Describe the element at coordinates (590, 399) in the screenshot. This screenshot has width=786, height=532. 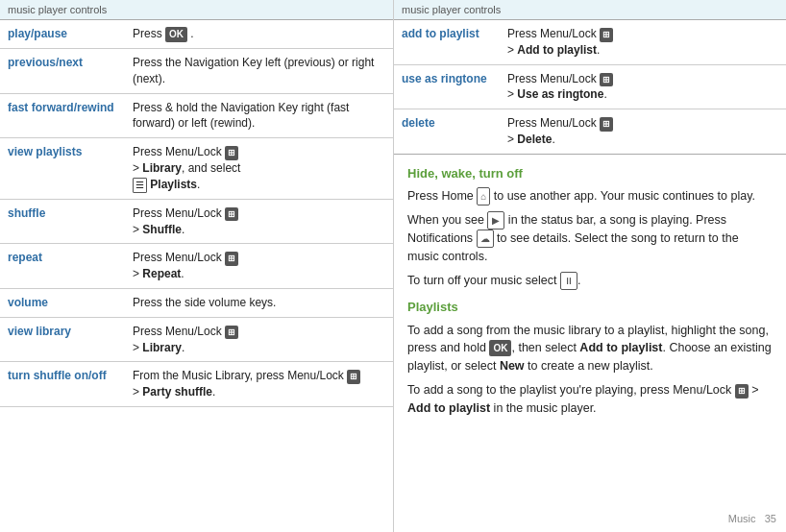
I see `prose-paragraph: To add a song to the playlist you're pla…` at that location.